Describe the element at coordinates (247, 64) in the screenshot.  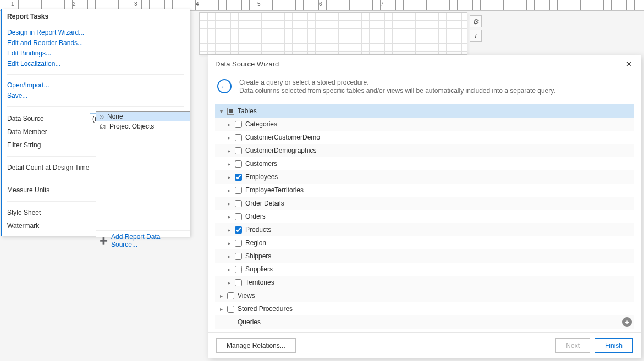
I see `wizard-title: Data Source Wizard` at that location.